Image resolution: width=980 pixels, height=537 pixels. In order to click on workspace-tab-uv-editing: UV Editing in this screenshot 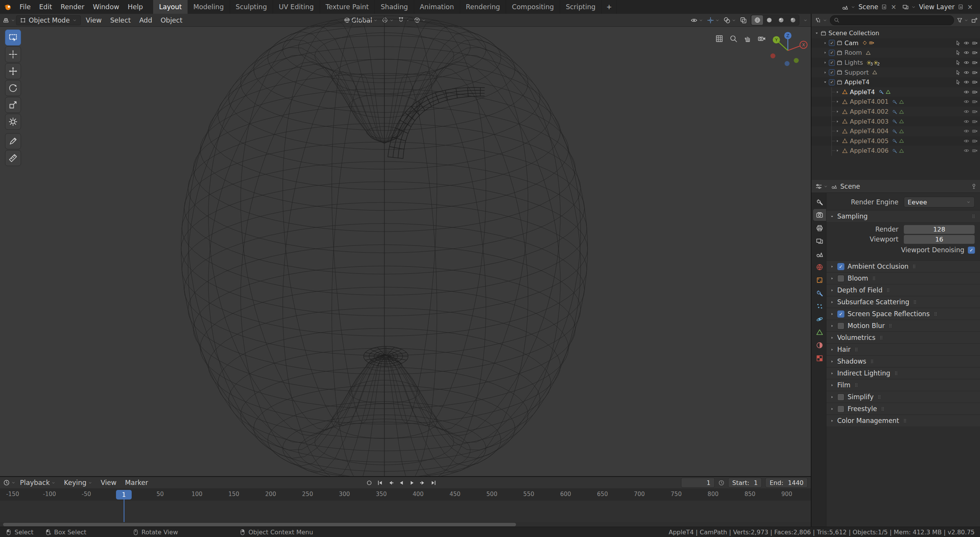, I will do `click(296, 7)`.